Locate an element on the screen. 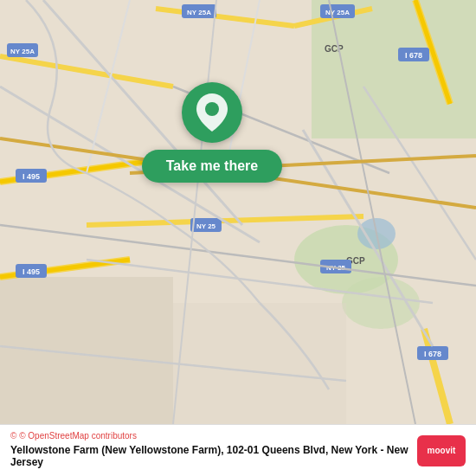 Image resolution: width=476 pixels, height=476 pixels. moovit-logo: moovit is located at coordinates (441, 451).